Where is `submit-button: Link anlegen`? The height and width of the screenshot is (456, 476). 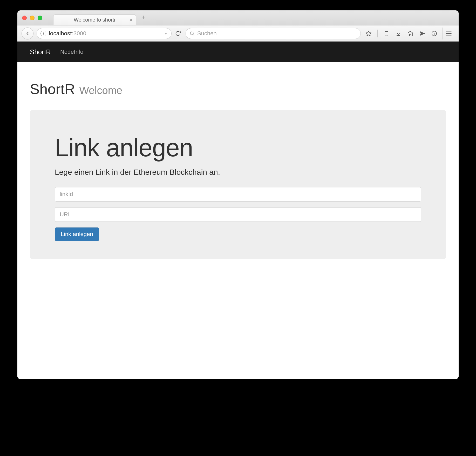
submit-button: Link anlegen is located at coordinates (77, 234).